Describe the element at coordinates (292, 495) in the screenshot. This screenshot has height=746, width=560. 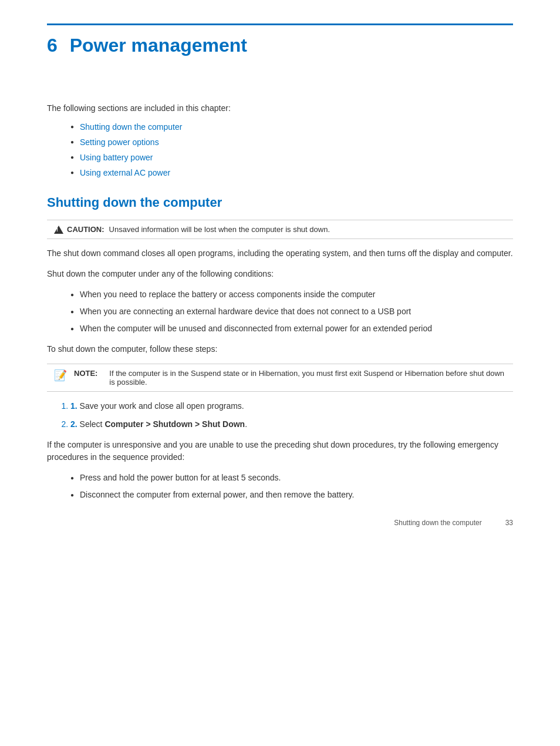
I see `list-item: Disconnect the computer from external po…` at that location.